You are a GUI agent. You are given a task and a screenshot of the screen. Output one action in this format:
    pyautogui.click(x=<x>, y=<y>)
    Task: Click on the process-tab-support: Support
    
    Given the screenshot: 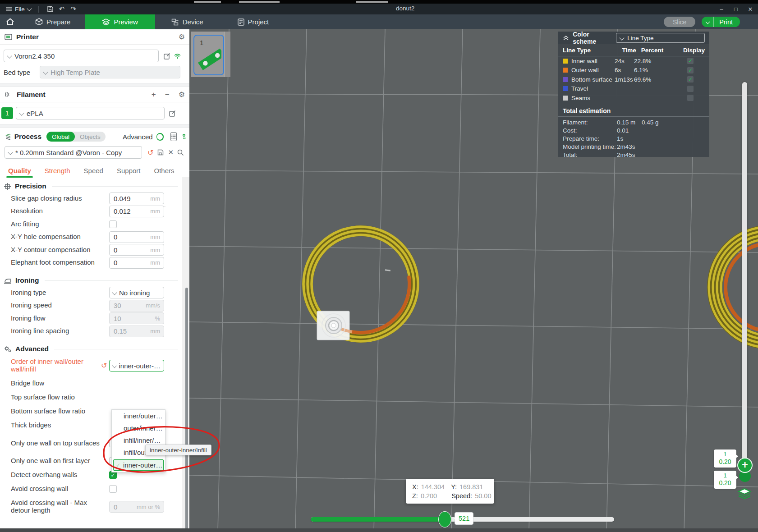 What is the action you would take?
    pyautogui.click(x=129, y=172)
    